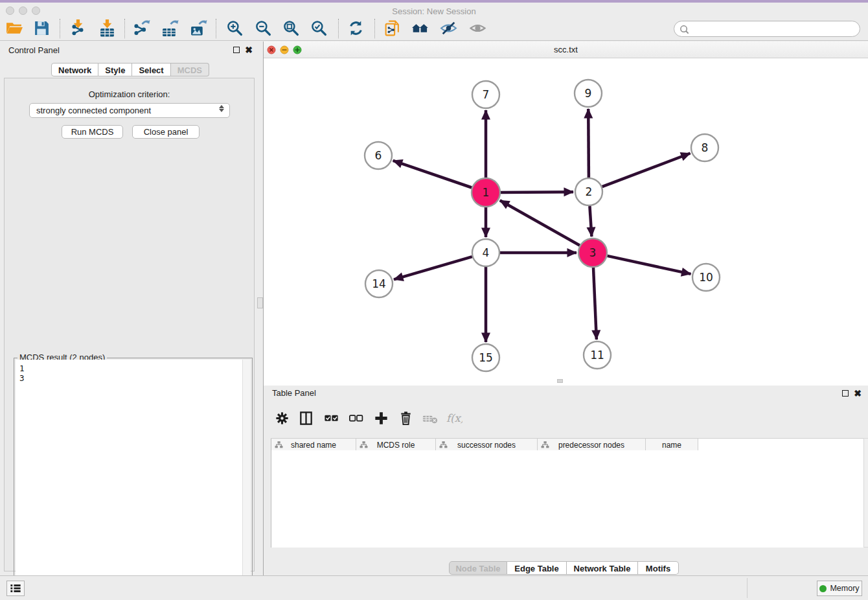 This screenshot has height=600, width=868. What do you see at coordinates (356, 419) in the screenshot?
I see `box-pair-icon` at bounding box center [356, 419].